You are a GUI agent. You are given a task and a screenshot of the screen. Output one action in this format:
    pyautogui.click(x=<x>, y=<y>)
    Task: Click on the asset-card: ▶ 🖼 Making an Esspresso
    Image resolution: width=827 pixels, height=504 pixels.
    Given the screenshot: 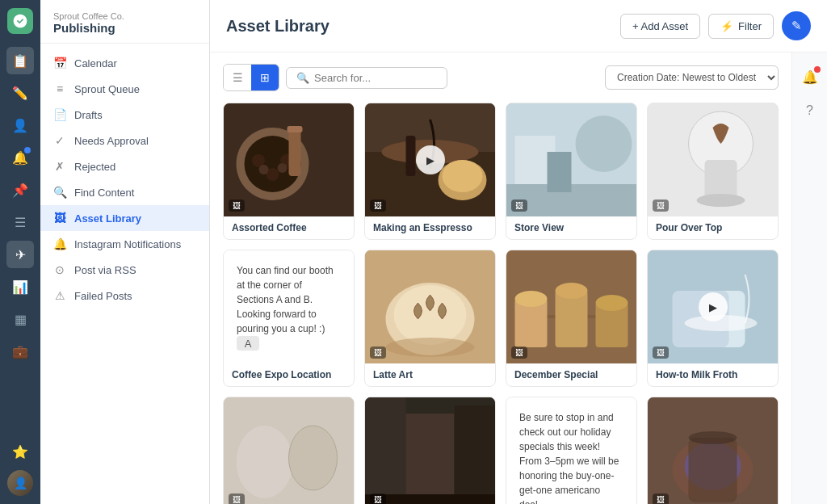 What is the action you would take?
    pyautogui.click(x=430, y=171)
    